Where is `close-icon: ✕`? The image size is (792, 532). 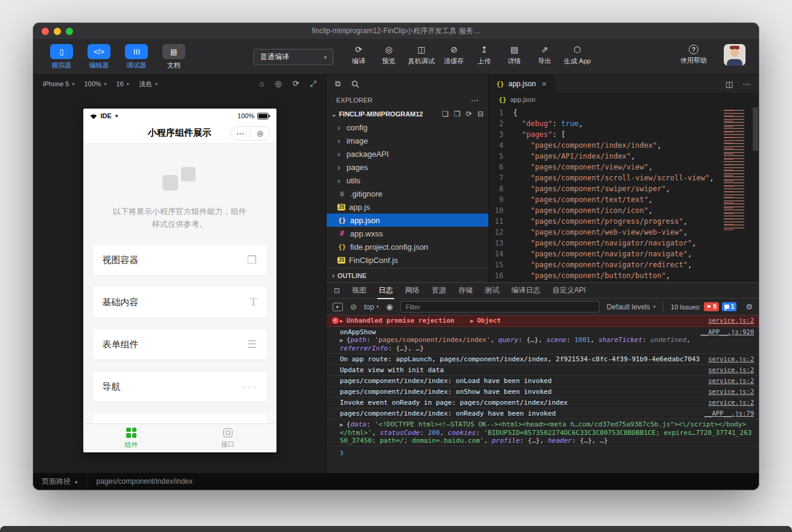 close-icon: ✕ is located at coordinates (544, 84).